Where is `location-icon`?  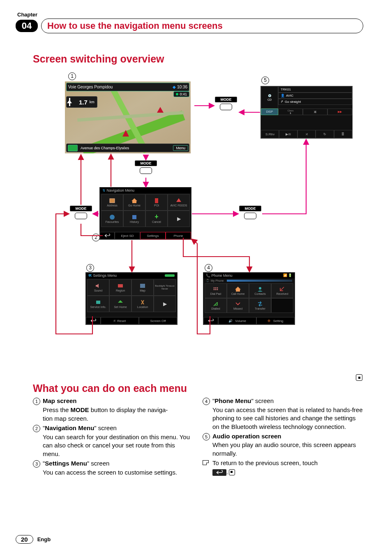
location-icon is located at coordinates (143, 302).